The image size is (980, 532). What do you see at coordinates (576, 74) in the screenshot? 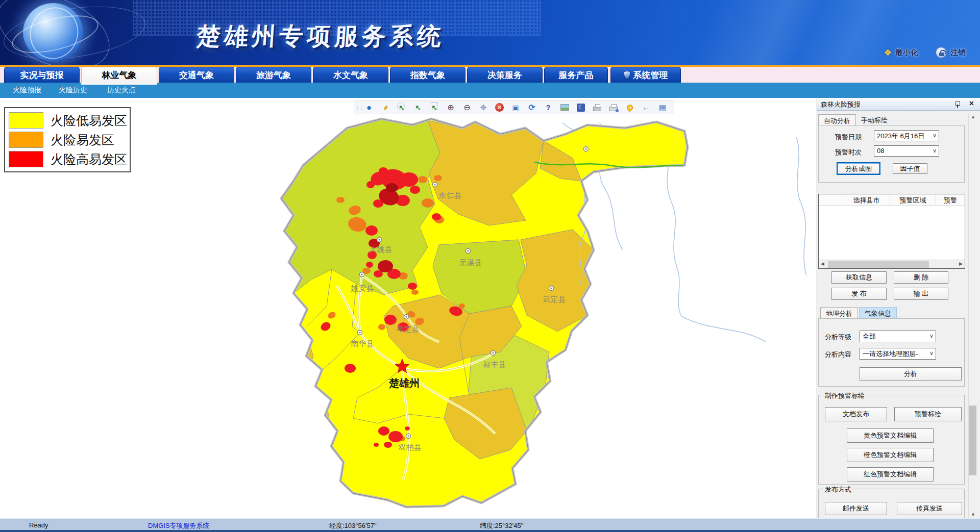
I see `tab-service-products: 服务产品` at bounding box center [576, 74].